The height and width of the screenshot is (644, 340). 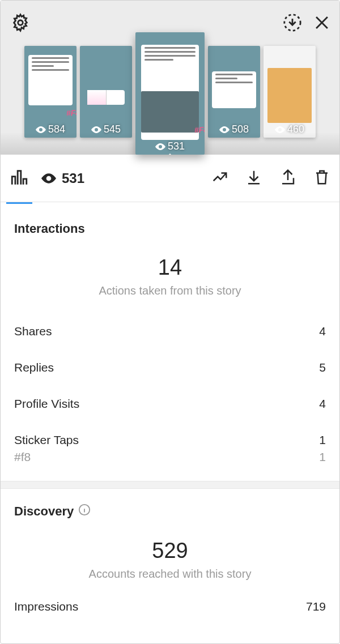 What do you see at coordinates (288, 178) in the screenshot?
I see `share-icon` at bounding box center [288, 178].